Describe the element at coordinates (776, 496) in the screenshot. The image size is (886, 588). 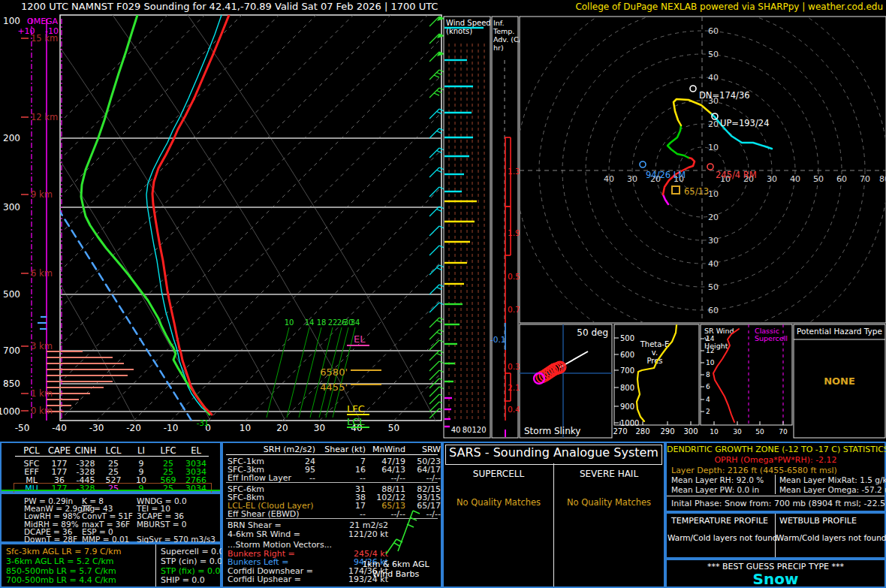
I see `dgz-separator` at that location.